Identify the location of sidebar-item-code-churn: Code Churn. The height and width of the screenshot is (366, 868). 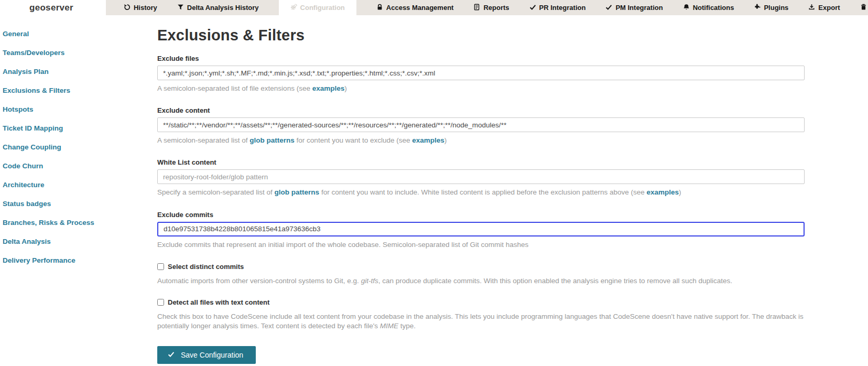
(78, 166).